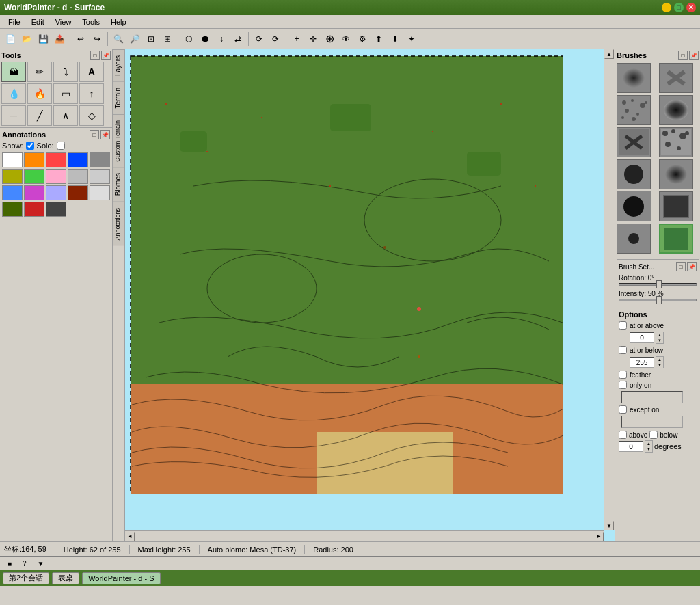 The image size is (700, 605). What do you see at coordinates (658, 300) in the screenshot?
I see `intensity-track` at bounding box center [658, 300].